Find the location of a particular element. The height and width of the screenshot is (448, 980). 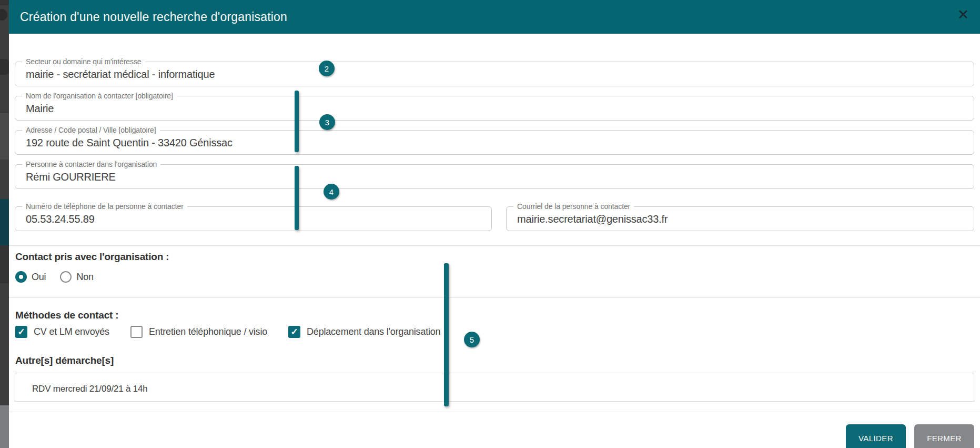

phone-field: Numéro de téléphone de la personne à con… is located at coordinates (254, 219).